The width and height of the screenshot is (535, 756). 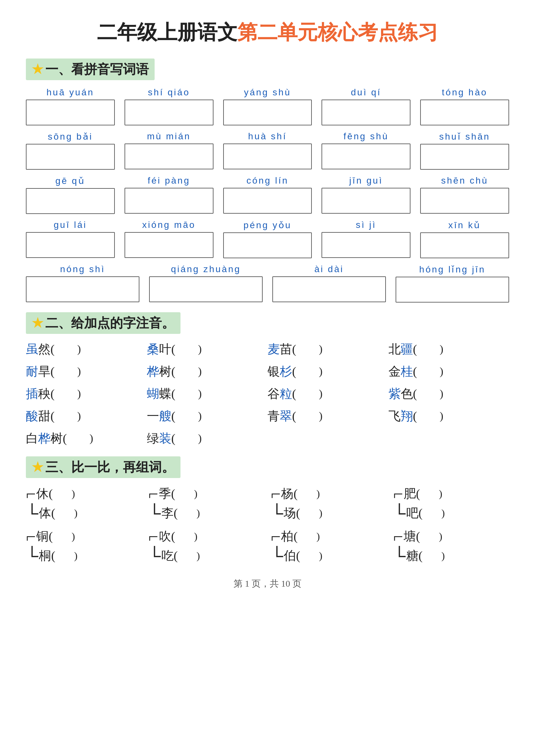 I want to click on ann-item: 桦树( ), so click(x=208, y=371).